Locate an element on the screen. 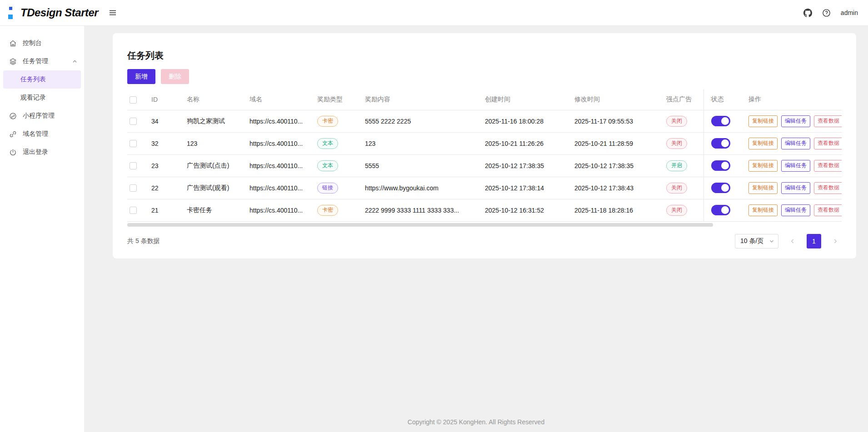 This screenshot has width=868, height=432. table-row: 32 123 https://cs.400110... 文本 123 2025-… is located at coordinates (484, 144).